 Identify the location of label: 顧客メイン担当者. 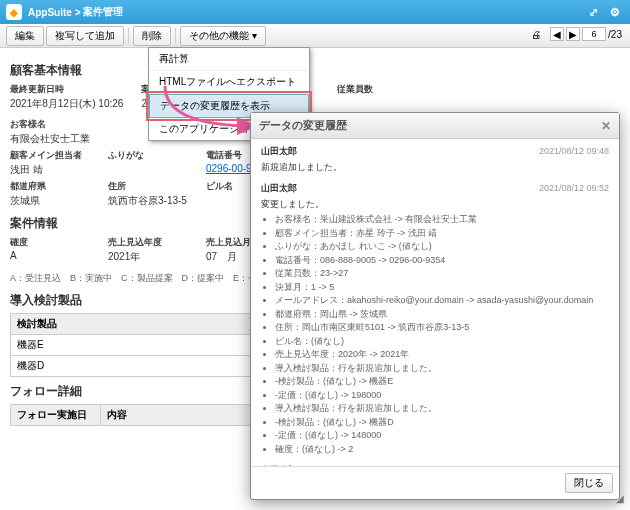
(50, 156).